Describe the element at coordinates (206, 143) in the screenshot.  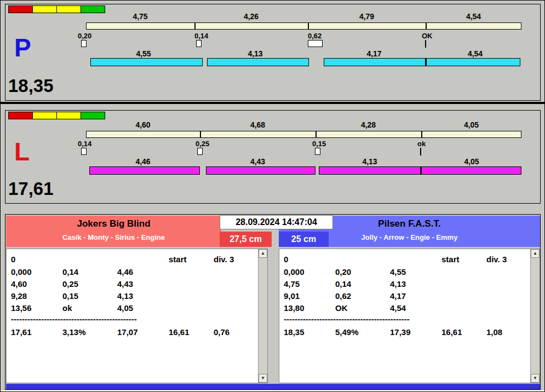
I see `pass-time-label: 0,25` at that location.